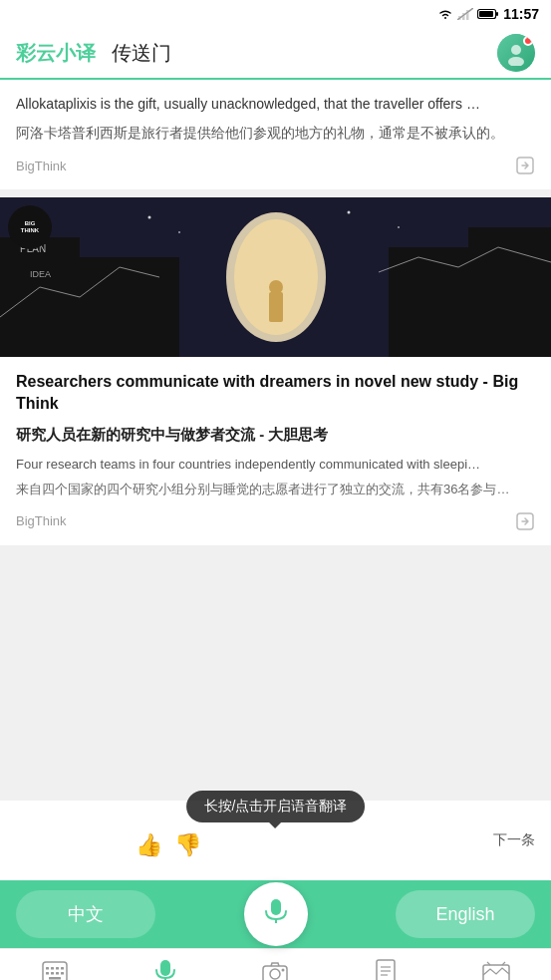 This screenshot has width=551, height=980. I want to click on keyboard-icon, so click(55, 971).